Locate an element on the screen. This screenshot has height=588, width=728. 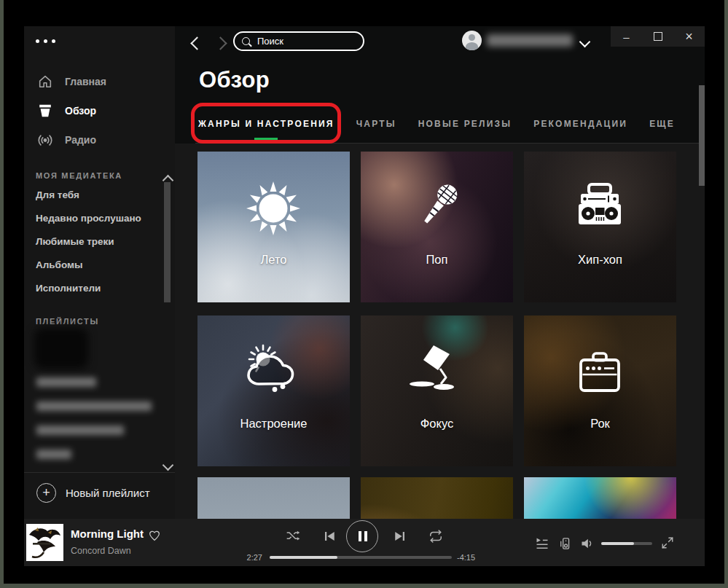
maximize-icon is located at coordinates (658, 36).